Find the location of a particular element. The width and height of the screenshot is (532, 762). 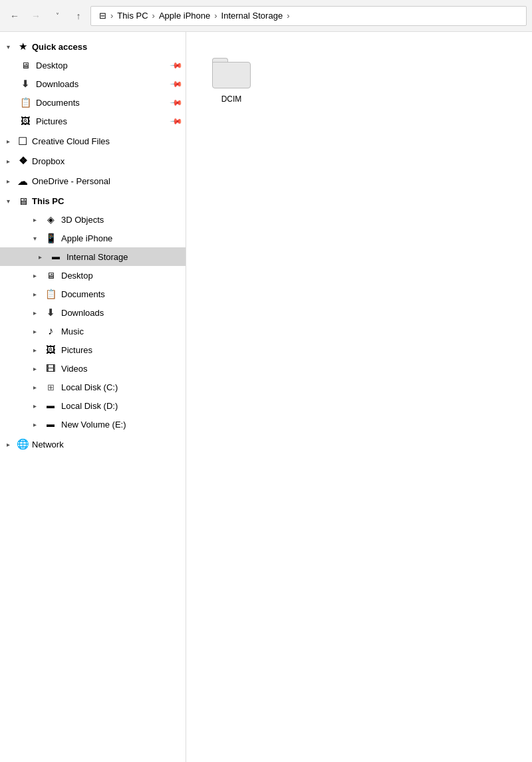

sidebar-item-downloads2: Downloads is located at coordinates (93, 313).